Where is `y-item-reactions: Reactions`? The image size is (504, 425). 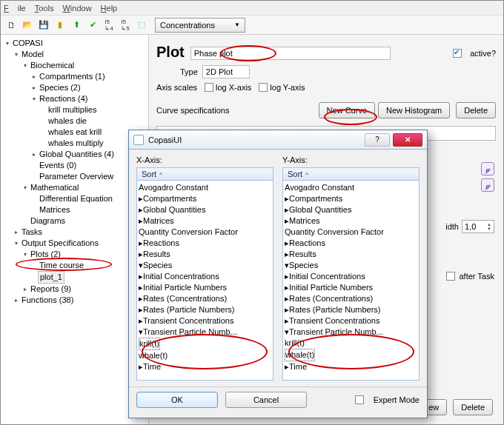 y-item-reactions: Reactions is located at coordinates (307, 243).